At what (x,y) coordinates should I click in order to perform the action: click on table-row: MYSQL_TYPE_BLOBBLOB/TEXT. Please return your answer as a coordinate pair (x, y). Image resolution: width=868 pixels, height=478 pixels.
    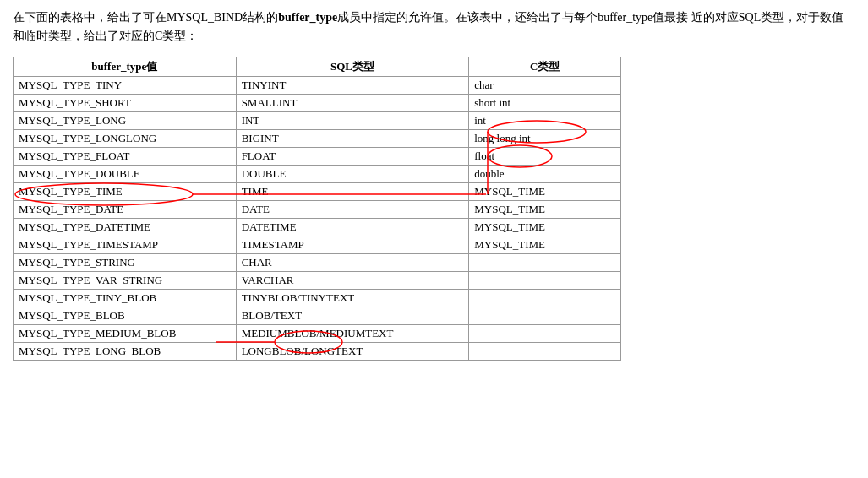
    Looking at the image, I should click on (318, 316).